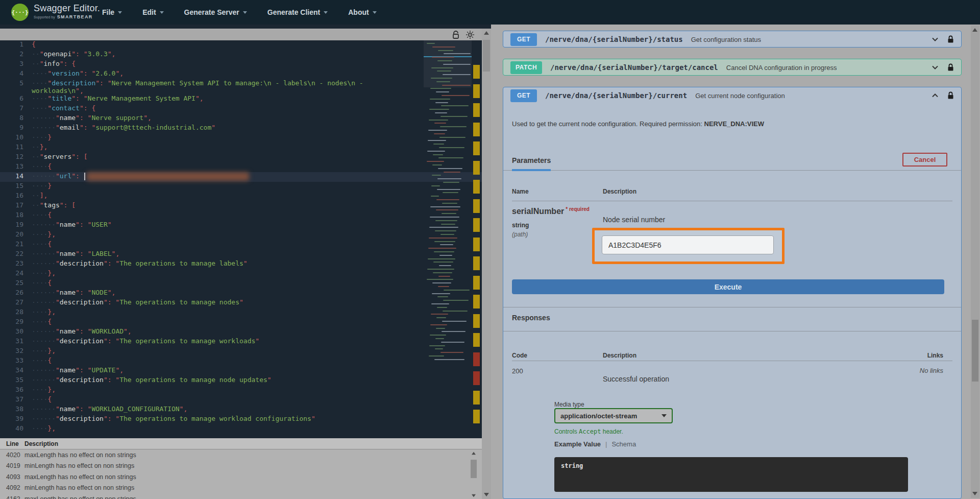  Describe the element at coordinates (474, 474) in the screenshot. I see `validation-scrollbar` at that location.